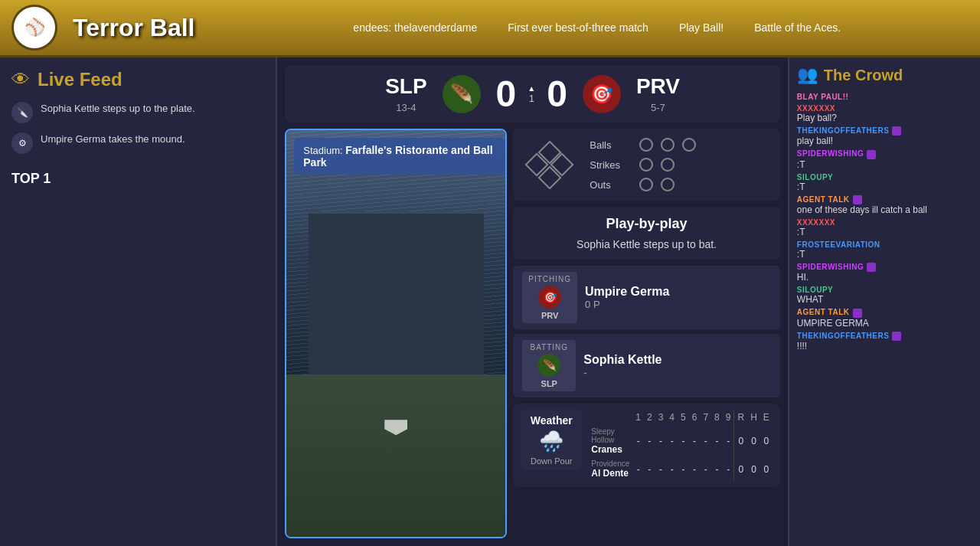 This screenshot has height=546, width=980. I want to click on crowd-username-9: SILOUPY, so click(885, 289).